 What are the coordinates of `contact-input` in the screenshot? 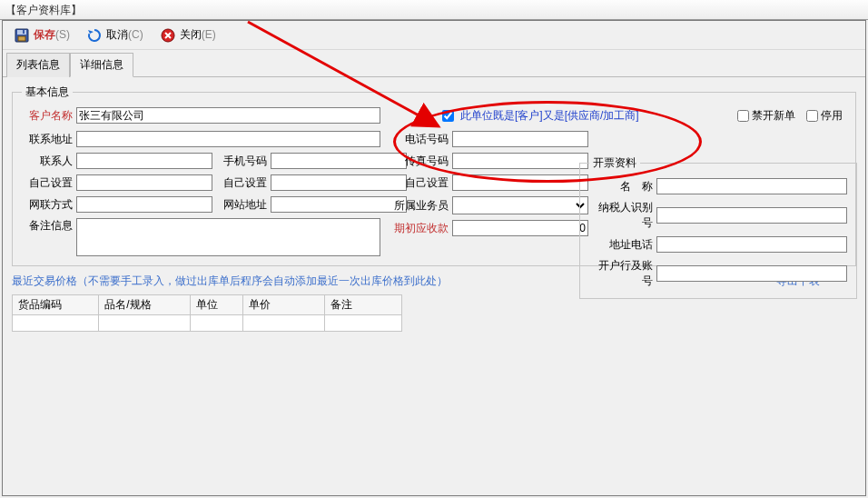 It's located at (144, 161).